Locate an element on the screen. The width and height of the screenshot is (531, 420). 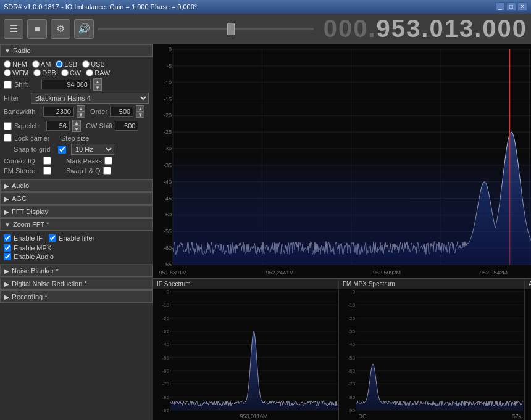
order-input is located at coordinates (122, 112).